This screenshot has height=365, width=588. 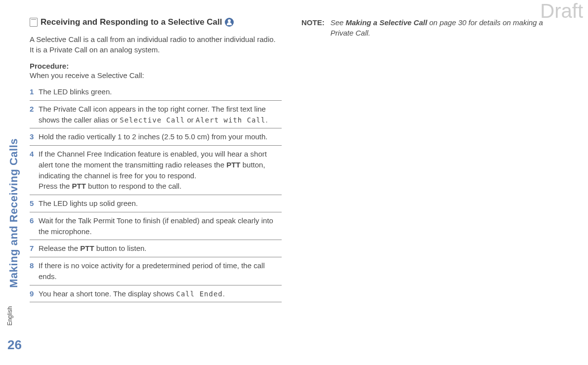 What do you see at coordinates (160, 248) in the screenshot?
I see `step-text: Release the PTT button to listen.` at bounding box center [160, 248].